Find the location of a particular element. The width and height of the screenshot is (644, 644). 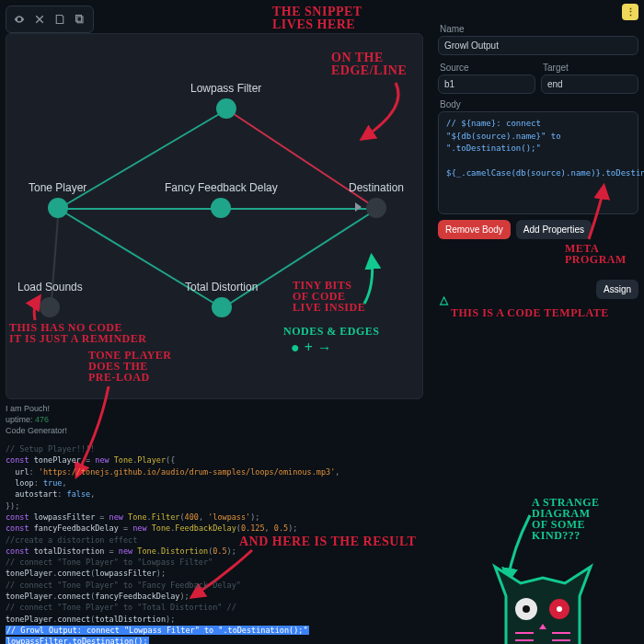

console-line: Code Generator! is located at coordinates (37, 431).